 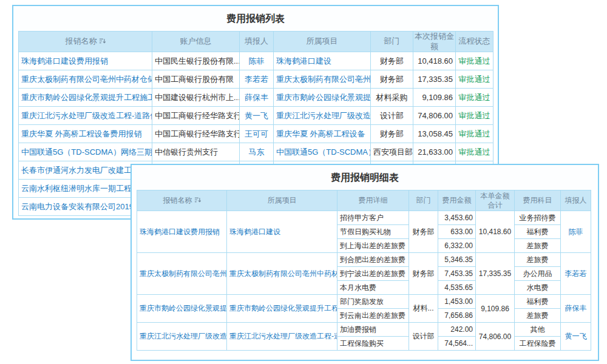 I want to click on list-row: 中国联通5G（TD-SCDMA）网络三期四川工程费...中信银行贵州支行马东中国…, so click(x=256, y=152).